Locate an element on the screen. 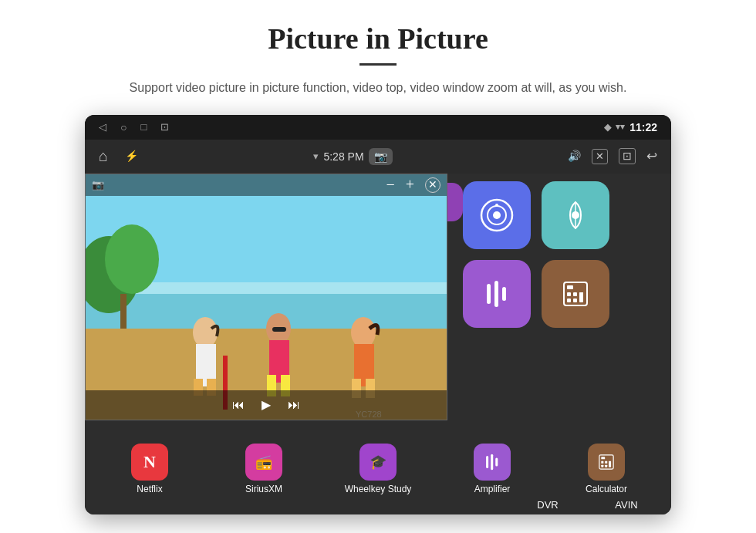 The height and width of the screenshot is (533, 756). video-cam-icon: 📷 is located at coordinates (98, 185).